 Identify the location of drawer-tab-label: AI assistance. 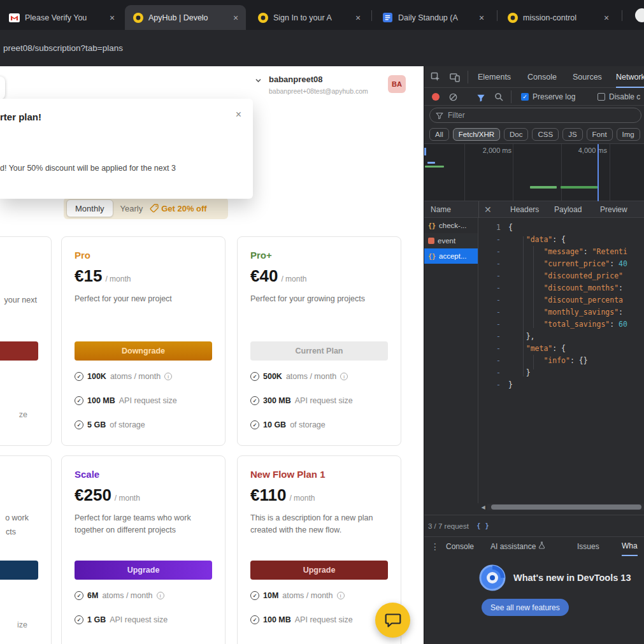
(513, 547).